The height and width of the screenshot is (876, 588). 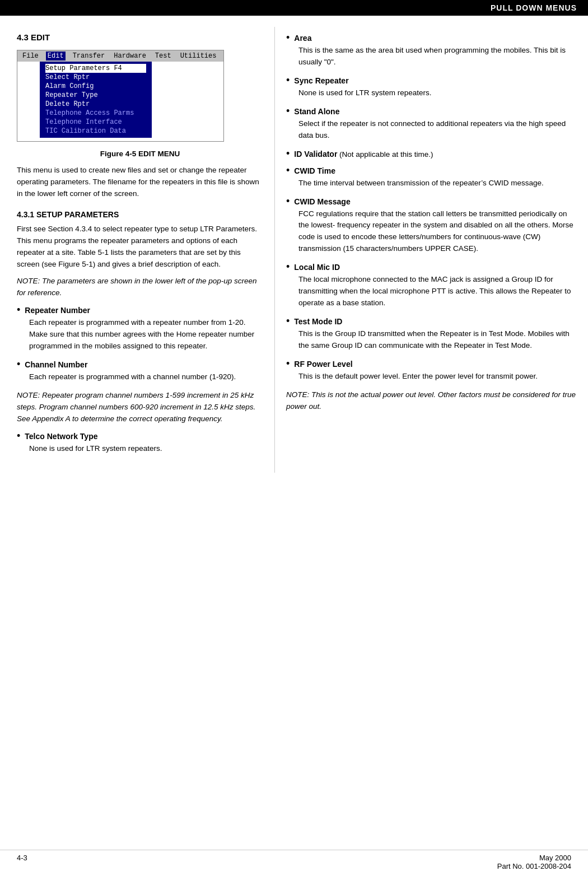 What do you see at coordinates (431, 153) in the screenshot?
I see `bullet-id-validator: • ID Validator (Not applicable at this t…` at bounding box center [431, 153].